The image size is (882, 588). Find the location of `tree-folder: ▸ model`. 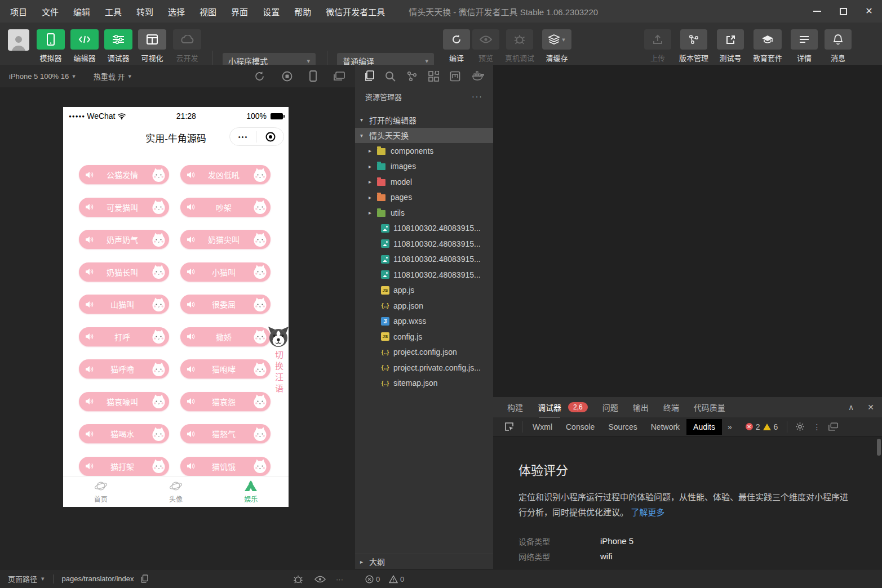

tree-folder: ▸ model is located at coordinates (424, 182).